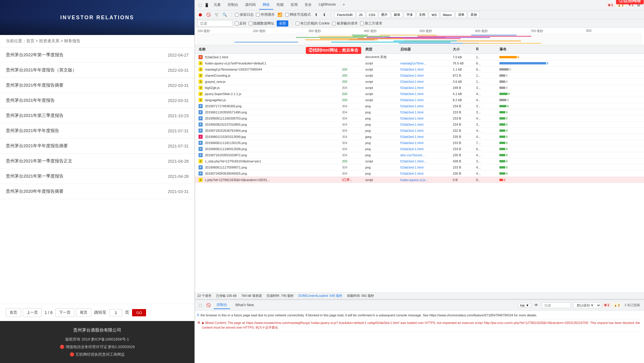 Image resolution: width=644 pixels, height=363 pixels. Describe the element at coordinates (420, 15) in the screenshot. I see `network-toolbar: ⏺ 🚫 ▽ 🔍 保留日志 停用缓存 📶 网络节流模式 ⬆ ⬇ Fetch/XHR…` at that location.